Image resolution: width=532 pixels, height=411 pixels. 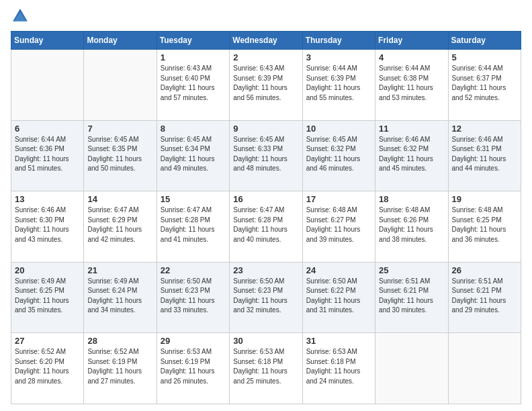 I want to click on day-number: 6, so click(x=47, y=129).